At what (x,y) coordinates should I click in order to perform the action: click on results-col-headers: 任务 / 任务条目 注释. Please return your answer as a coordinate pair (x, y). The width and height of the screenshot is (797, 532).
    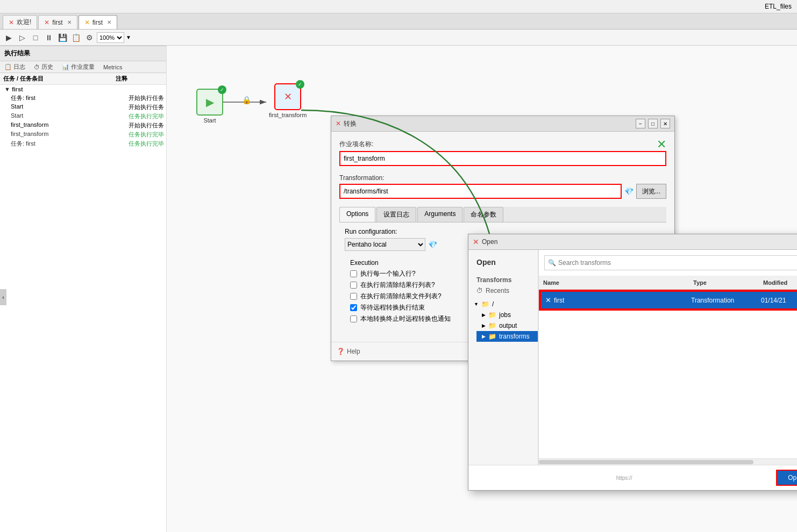
    Looking at the image, I should click on (83, 79).